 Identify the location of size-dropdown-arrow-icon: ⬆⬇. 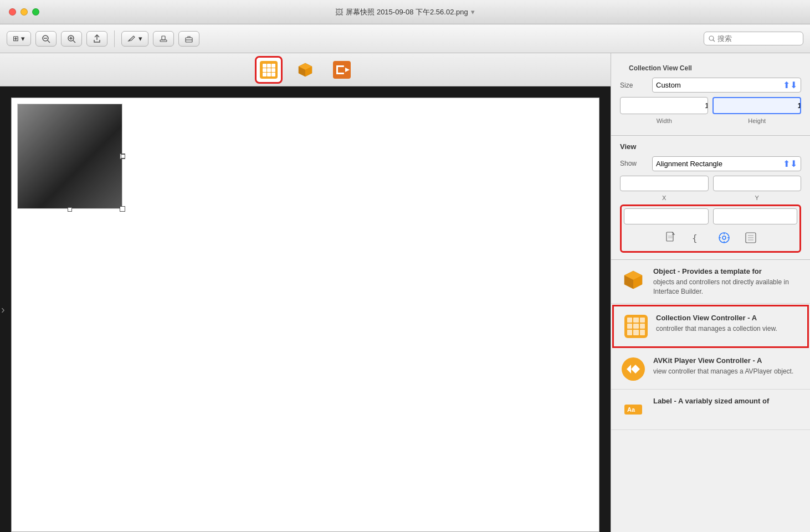
(790, 85).